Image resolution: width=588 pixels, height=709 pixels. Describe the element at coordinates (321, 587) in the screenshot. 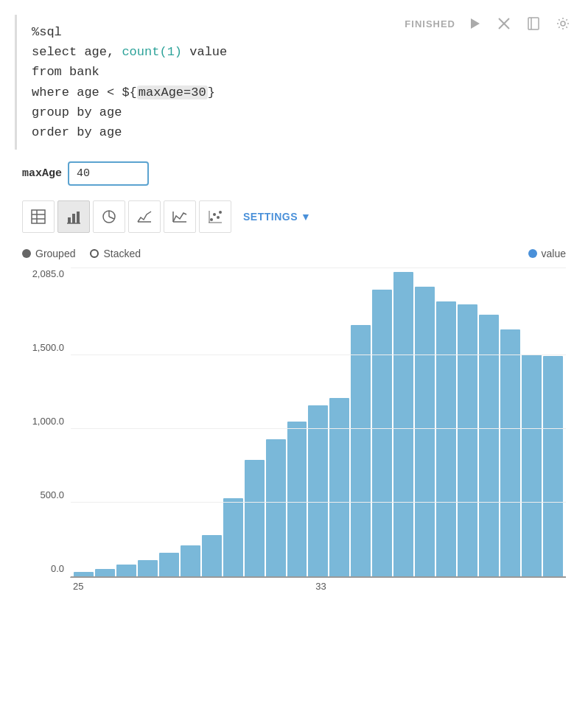

I see `x-label-33: 33` at that location.